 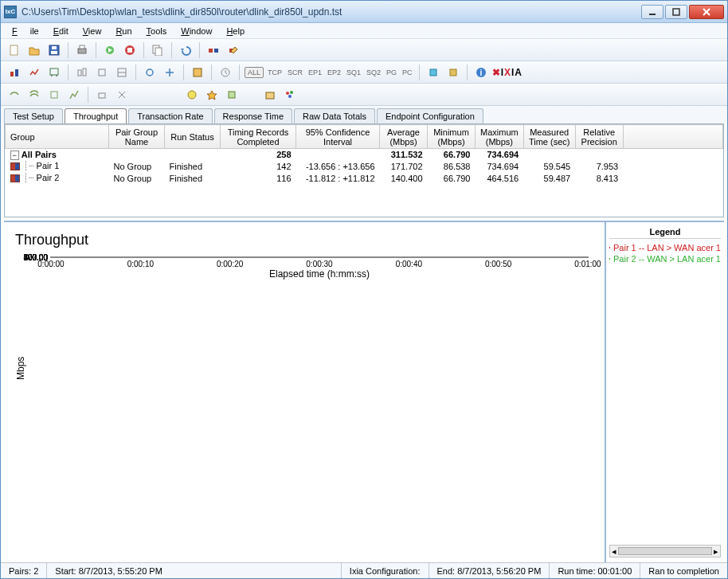 I want to click on filter-pc: PC, so click(x=408, y=72).